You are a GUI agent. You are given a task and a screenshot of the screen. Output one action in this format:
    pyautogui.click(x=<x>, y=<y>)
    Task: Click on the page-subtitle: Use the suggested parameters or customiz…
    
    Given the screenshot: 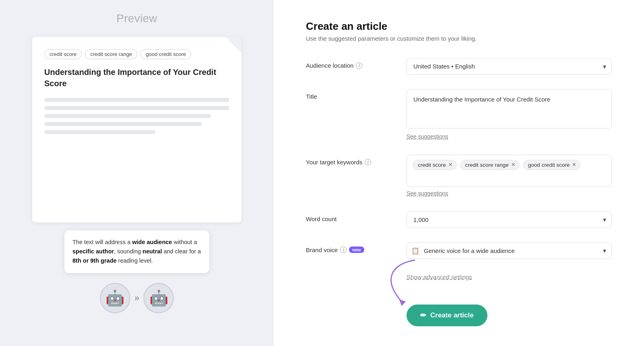 What is the action you would take?
    pyautogui.click(x=459, y=39)
    